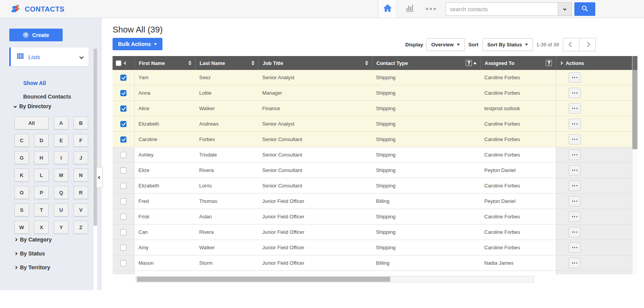  What do you see at coordinates (100, 177) in the screenshot?
I see `sidebar-collapse-handle` at bounding box center [100, 177].